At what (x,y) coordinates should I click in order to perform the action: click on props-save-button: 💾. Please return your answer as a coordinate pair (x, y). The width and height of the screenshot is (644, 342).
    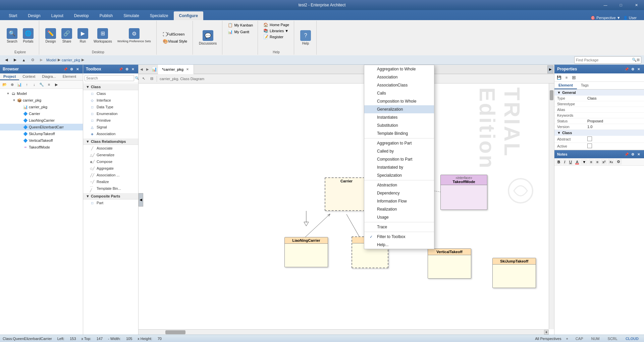
    Looking at the image, I should click on (559, 77).